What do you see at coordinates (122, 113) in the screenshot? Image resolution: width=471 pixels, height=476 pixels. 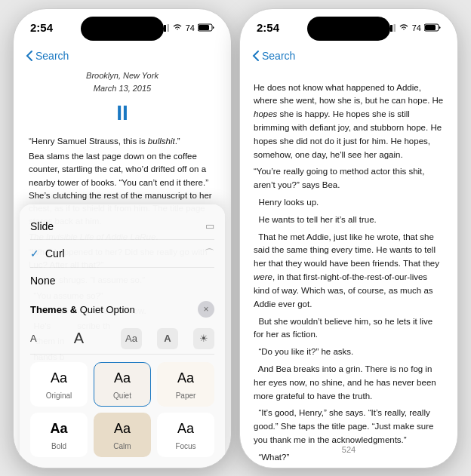 I see `chapter-number: II` at bounding box center [122, 113].